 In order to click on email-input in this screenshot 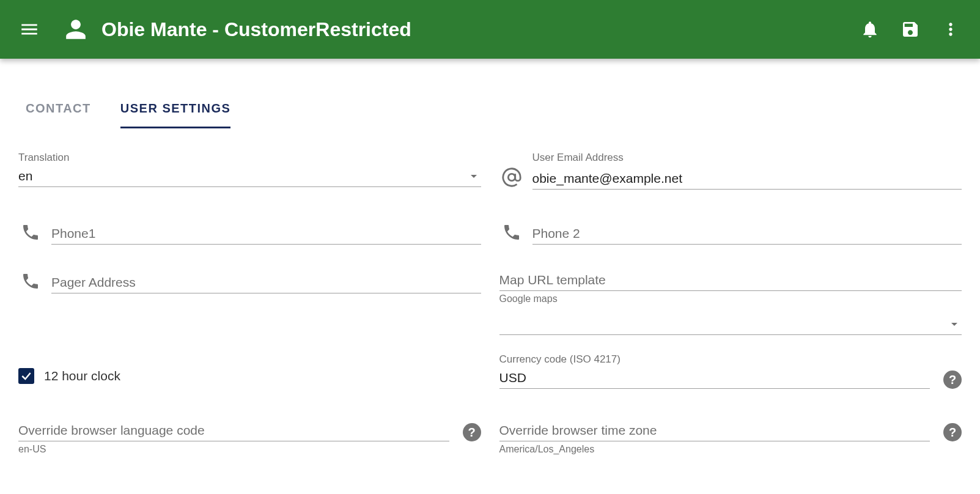, I will do `click(747, 179)`.